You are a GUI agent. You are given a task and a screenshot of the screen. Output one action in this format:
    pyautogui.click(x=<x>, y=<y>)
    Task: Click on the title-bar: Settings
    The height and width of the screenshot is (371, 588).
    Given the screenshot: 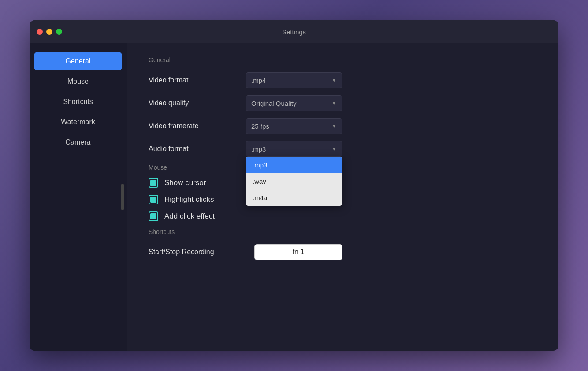 What is the action you would take?
    pyautogui.click(x=294, y=32)
    